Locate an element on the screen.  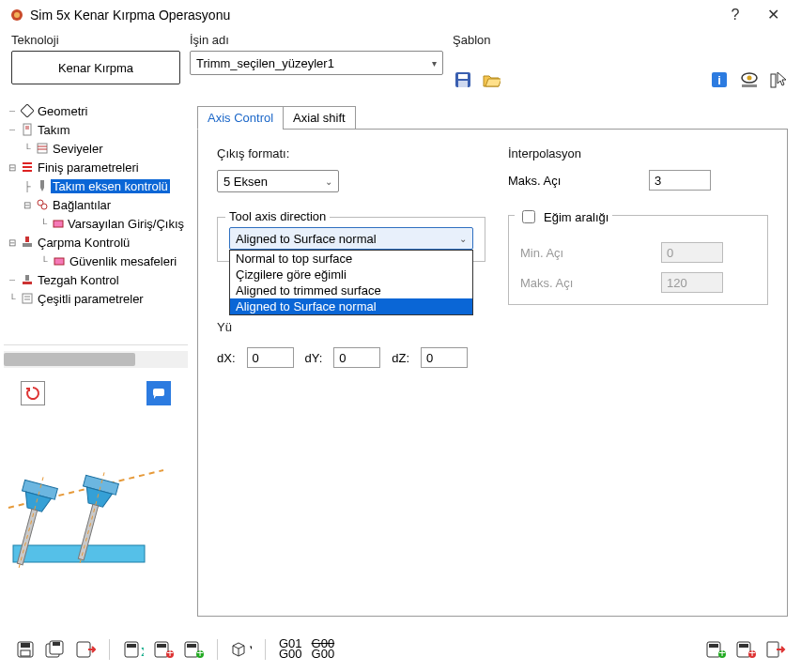
template-label: Şablon is located at coordinates (477, 39).